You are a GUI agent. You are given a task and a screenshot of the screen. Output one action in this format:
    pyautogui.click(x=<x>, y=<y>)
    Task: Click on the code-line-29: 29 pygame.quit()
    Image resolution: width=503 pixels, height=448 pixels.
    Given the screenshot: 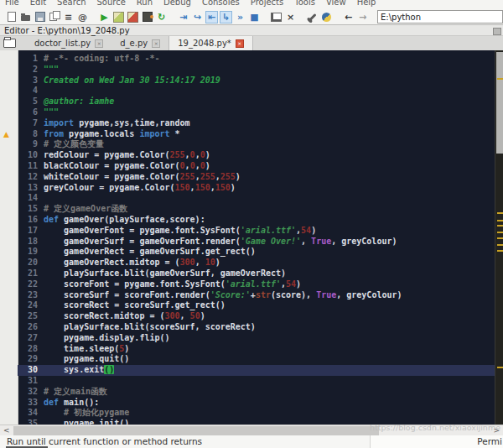 What is the action you would take?
    pyautogui.click(x=257, y=359)
    